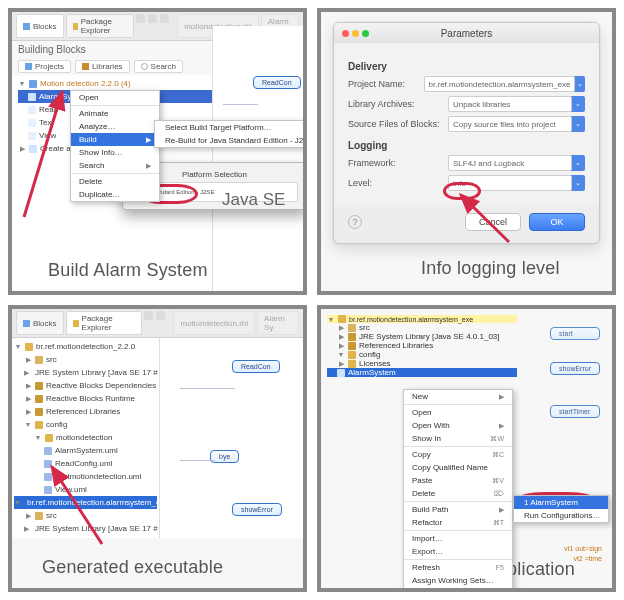 The width and height of the screenshot is (624, 600). What do you see at coordinates (254, 200) in the screenshot?
I see `annotation-label-javase: Java SE` at bounding box center [254, 200].